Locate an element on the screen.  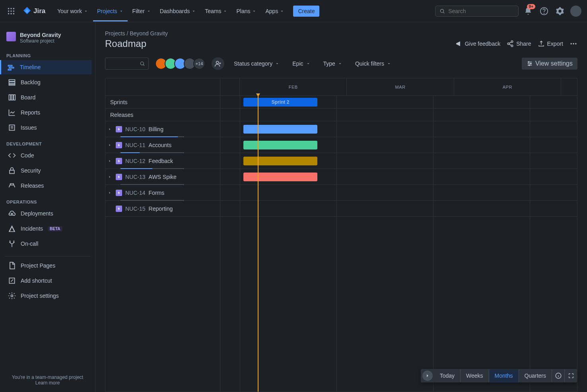
sidebar-issues: Issues is located at coordinates (48, 128).